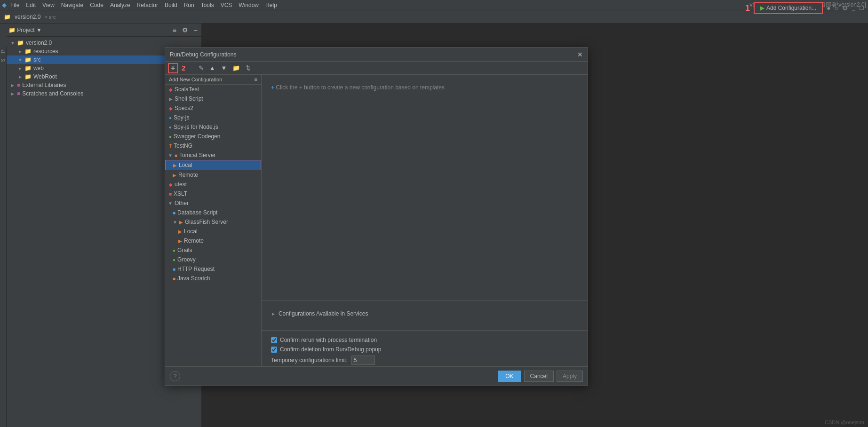 The width and height of the screenshot is (868, 427). Describe the element at coordinates (580, 55) in the screenshot. I see `dialog-close-button: ✕` at that location.